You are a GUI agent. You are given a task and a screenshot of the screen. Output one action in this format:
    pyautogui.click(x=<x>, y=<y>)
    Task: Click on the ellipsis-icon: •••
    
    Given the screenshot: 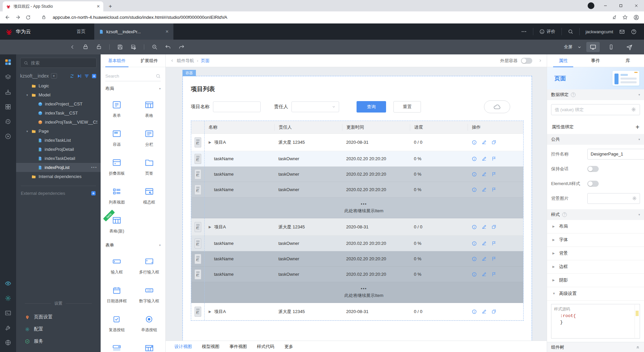 What is the action you would take?
    pyautogui.click(x=364, y=289)
    